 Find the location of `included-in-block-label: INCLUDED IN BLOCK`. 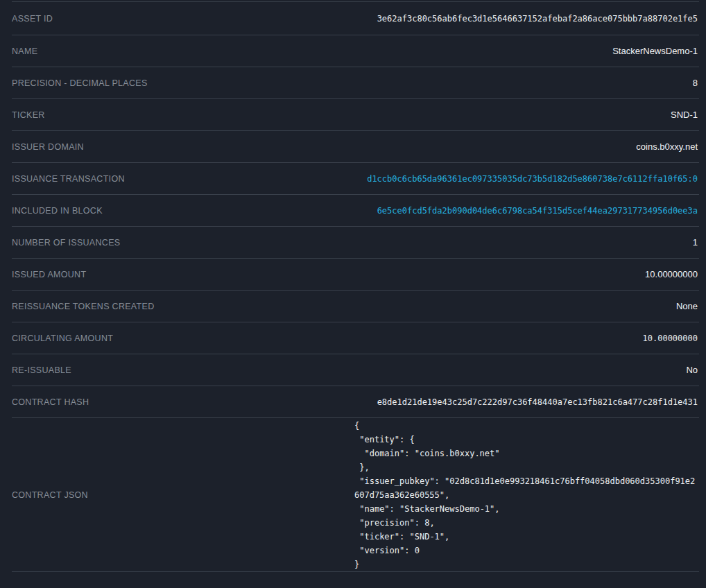

included-in-block-label: INCLUDED IN BLOCK is located at coordinates (57, 211).